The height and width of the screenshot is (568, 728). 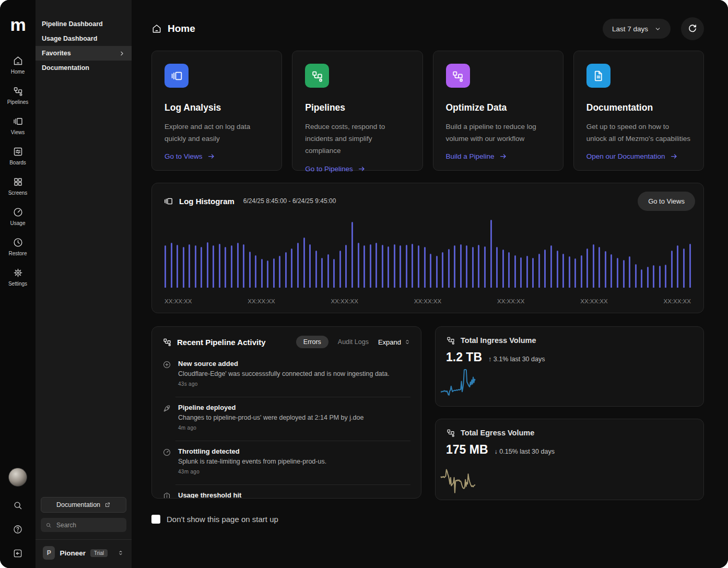 What do you see at coordinates (295, 407) in the screenshot?
I see `activity-item-title: Pipeline deployed` at bounding box center [295, 407].